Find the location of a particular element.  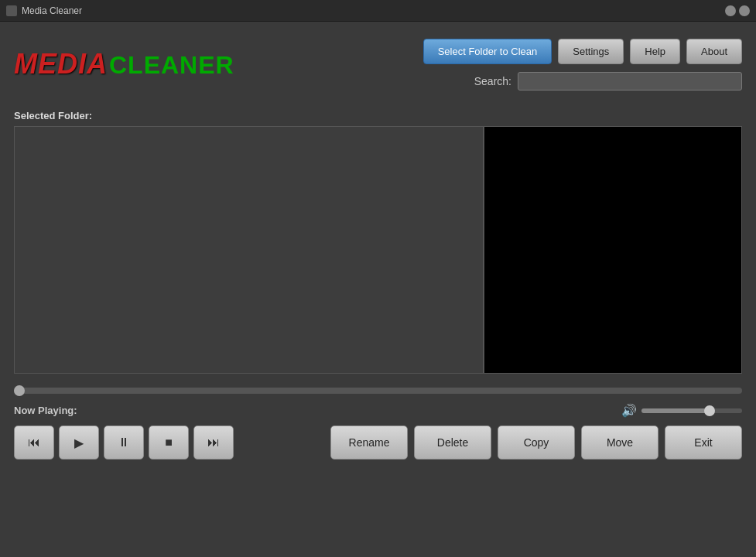

title-bar: Media Cleaner is located at coordinates (378, 11).